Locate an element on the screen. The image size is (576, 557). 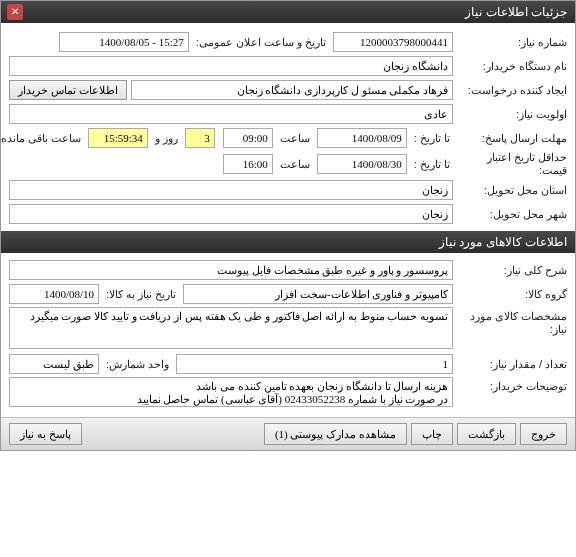
request-creator-field is located at coordinates (292, 90).